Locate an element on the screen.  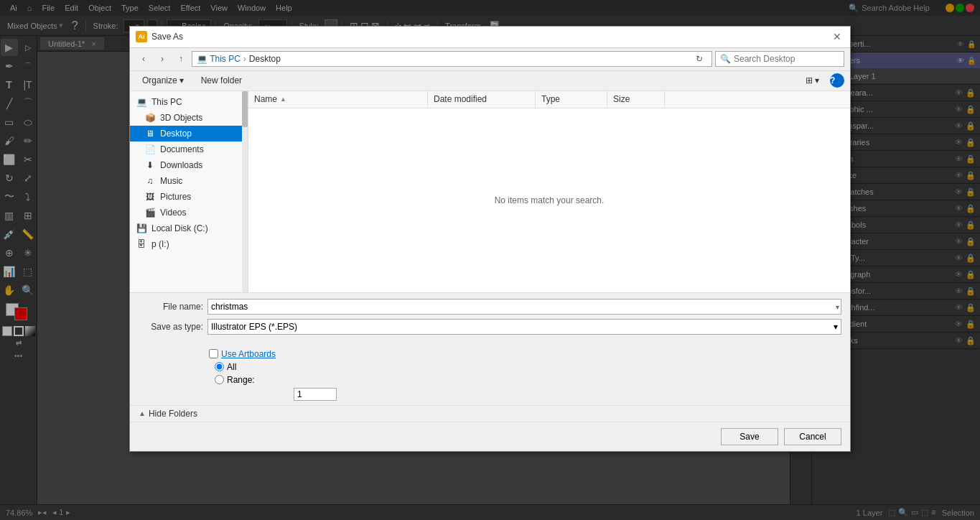
col-name-header: Name ▲ is located at coordinates (338, 99).